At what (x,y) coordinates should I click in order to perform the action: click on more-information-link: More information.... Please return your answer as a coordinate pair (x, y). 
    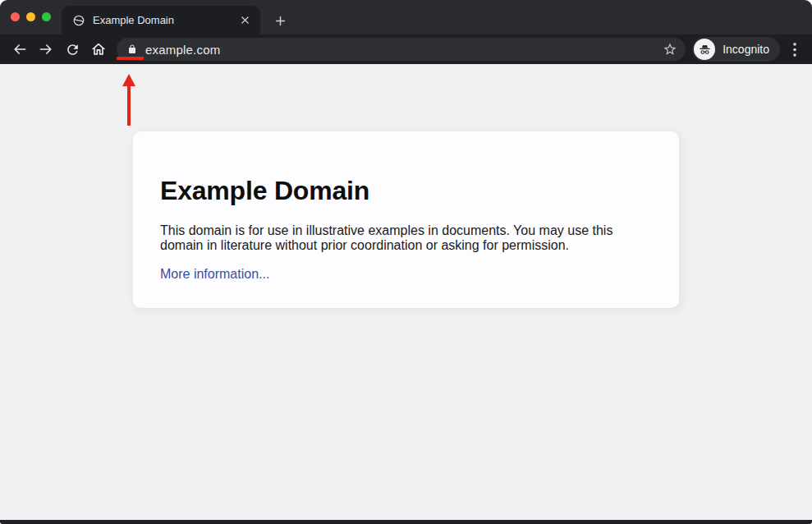
    Looking at the image, I should click on (215, 274).